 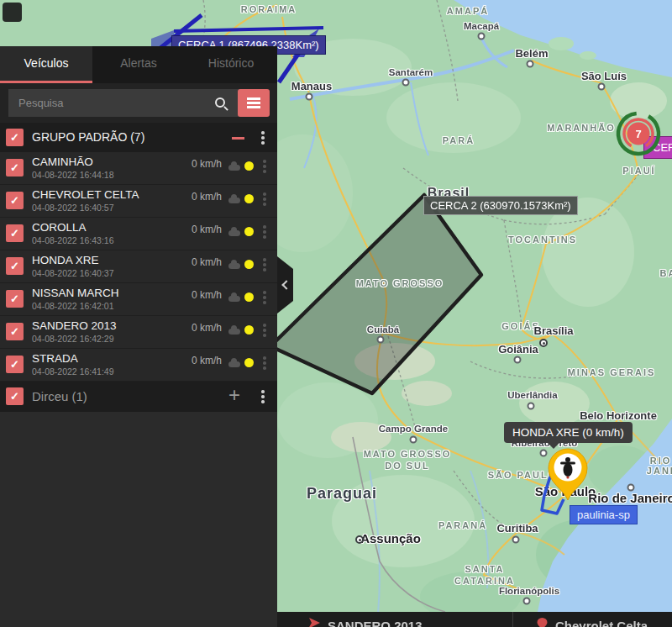 What do you see at coordinates (254, 99) in the screenshot?
I see `hamburger-icon` at bounding box center [254, 99].